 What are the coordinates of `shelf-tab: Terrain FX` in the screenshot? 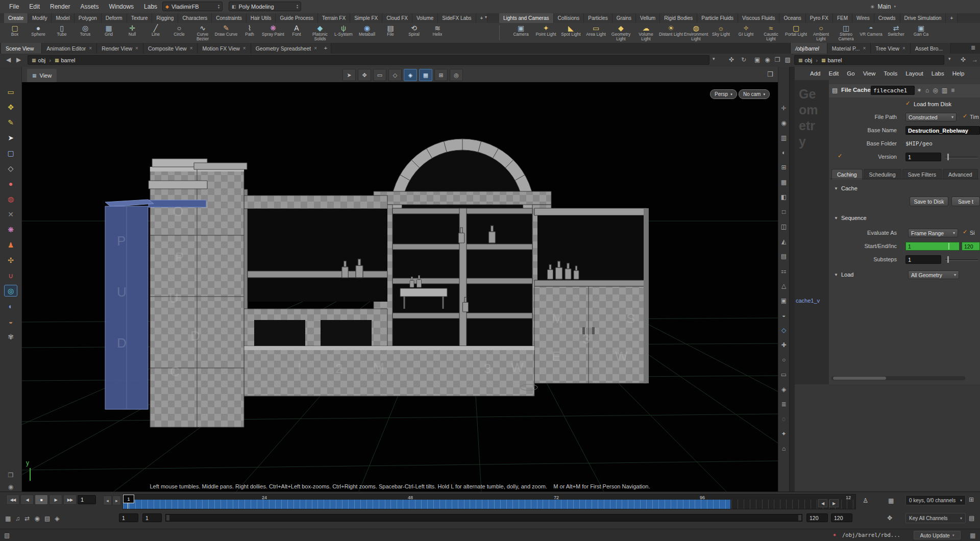 It's located at (334, 18).